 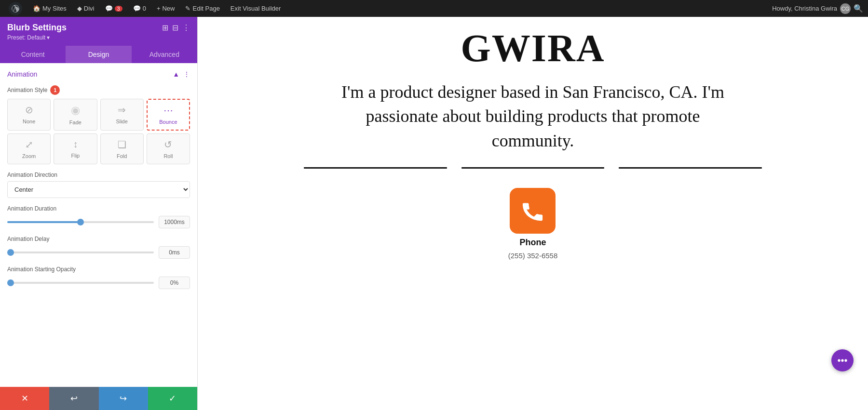 What do you see at coordinates (55, 90) in the screenshot?
I see `animation-badge: 1` at bounding box center [55, 90].